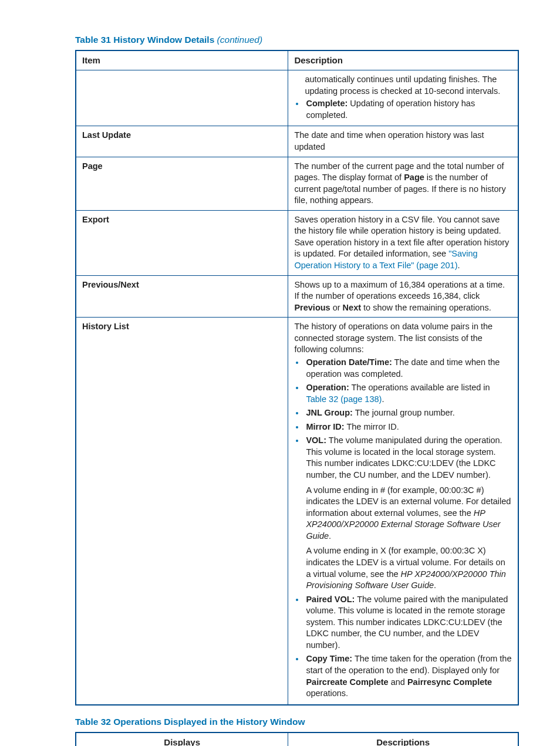 This screenshot has width=560, height=746. I want to click on list-item: VOL: The volume manipulated during the o…, so click(409, 513).